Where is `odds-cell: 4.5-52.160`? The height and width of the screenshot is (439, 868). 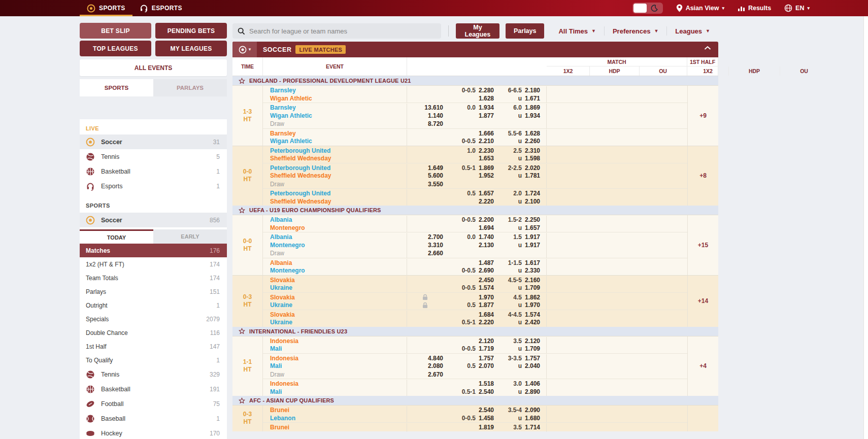
odds-cell: 4.5-52.160 is located at coordinates (523, 280).